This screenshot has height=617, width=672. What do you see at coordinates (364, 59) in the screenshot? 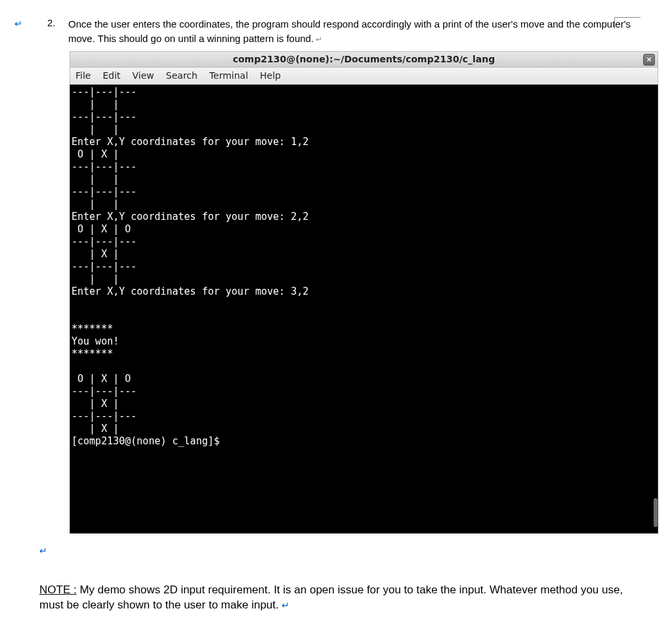
I see `window-title-bar: comp2130@(none):~/Documents/comp2130/c_l…` at bounding box center [364, 59].